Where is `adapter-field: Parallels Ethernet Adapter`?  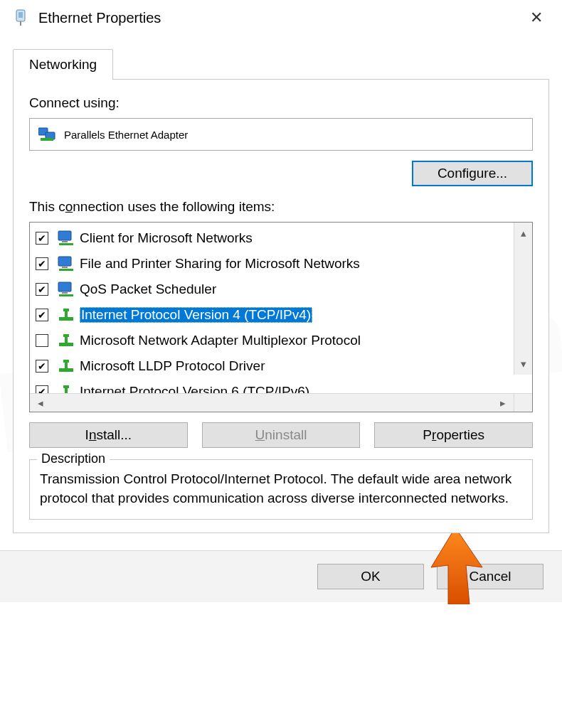
adapter-field: Parallels Ethernet Adapter is located at coordinates (281, 134).